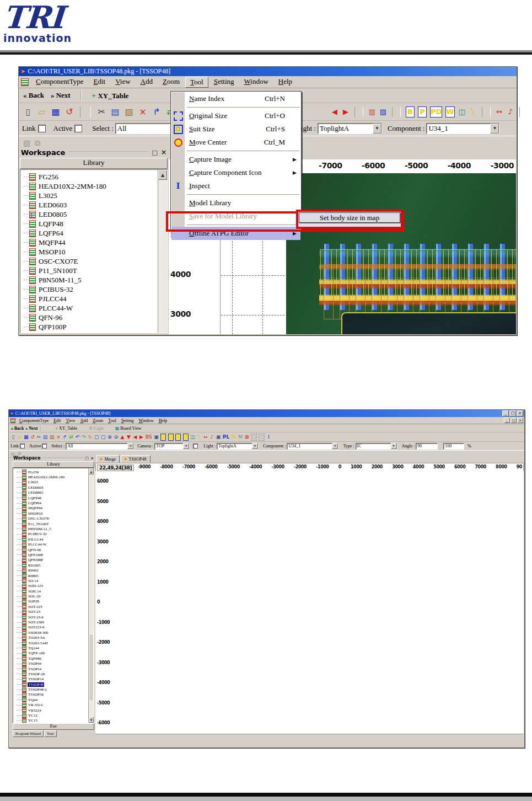 The height and width of the screenshot is (801, 532). What do you see at coordinates (94, 327) in the screenshot?
I see `library-tree-item: QFP100P` at bounding box center [94, 327].